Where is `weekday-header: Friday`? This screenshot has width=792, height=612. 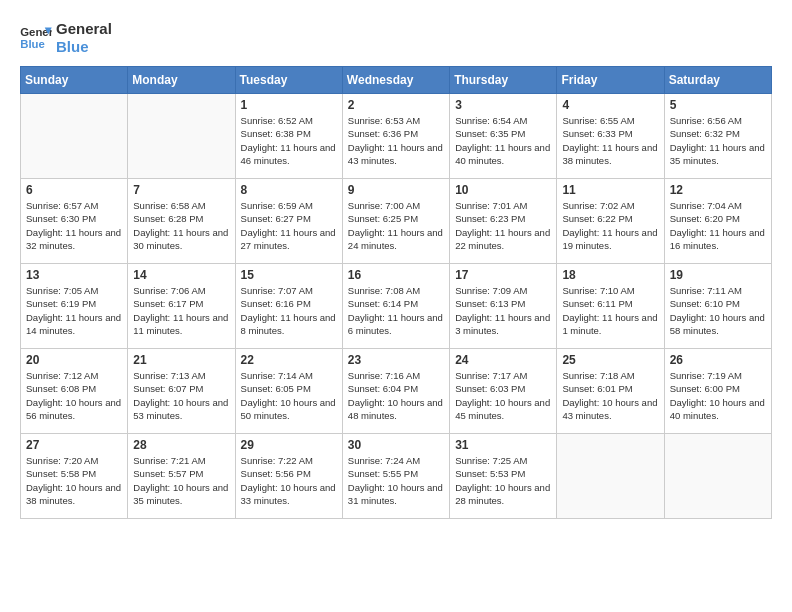 weekday-header: Friday is located at coordinates (610, 80).